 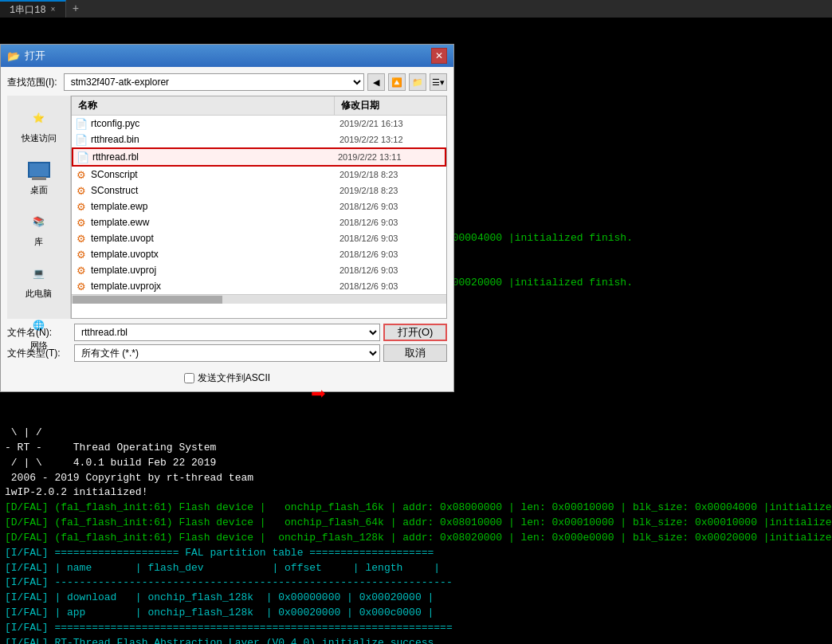 What do you see at coordinates (415, 353) in the screenshot?
I see `cancel-button: 取消` at bounding box center [415, 353].